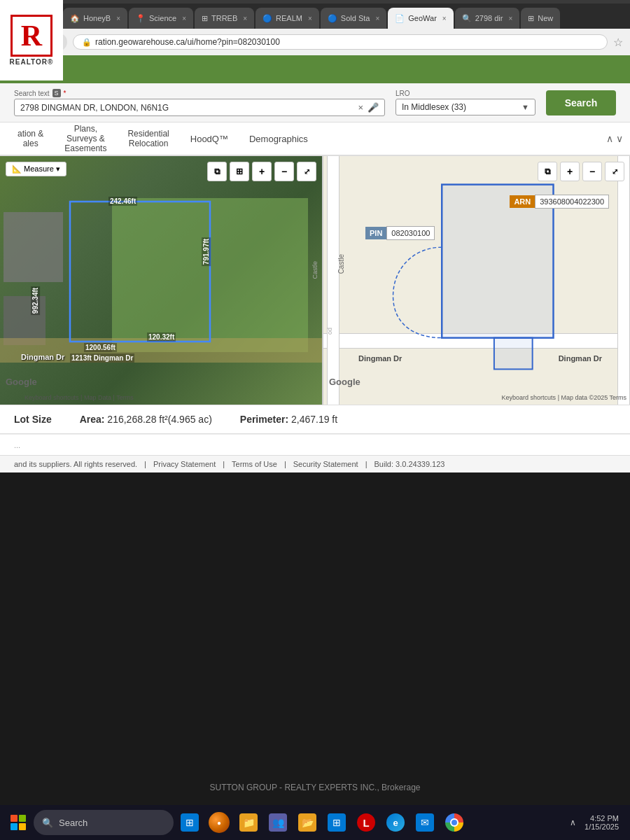 Image resolution: width=630 pixels, height=840 pixels. Describe the element at coordinates (564, 398) in the screenshot. I see `map-footer-right: Keyboard shortcuts | Map data ©2025 Term…` at that location.